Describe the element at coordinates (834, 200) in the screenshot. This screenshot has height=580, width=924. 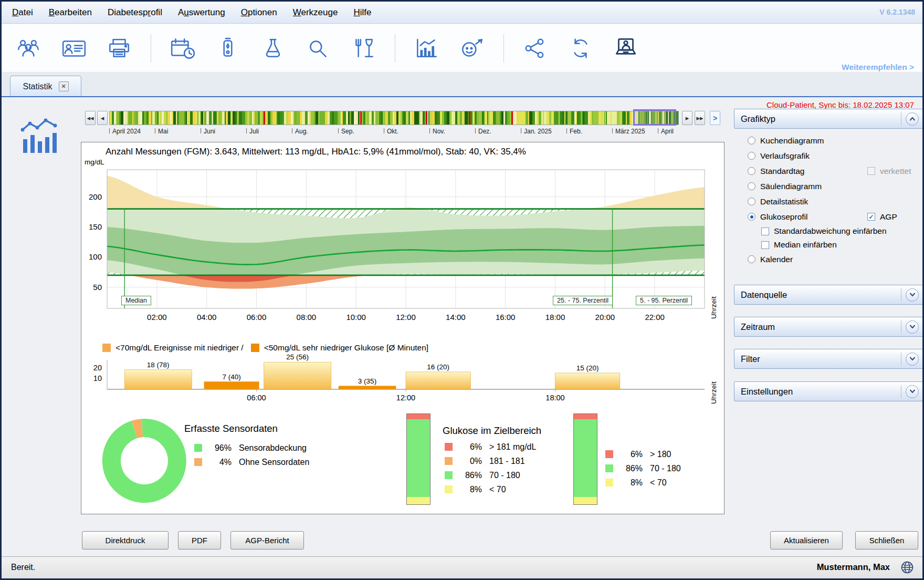
I see `graph-options: KuchendiagrammVerlaufsgrafikStandardtagv…` at that location.